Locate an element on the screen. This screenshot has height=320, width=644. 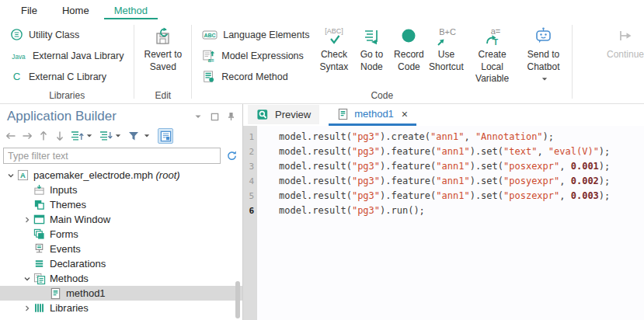
button-label: Model Expressions is located at coordinates (263, 56).